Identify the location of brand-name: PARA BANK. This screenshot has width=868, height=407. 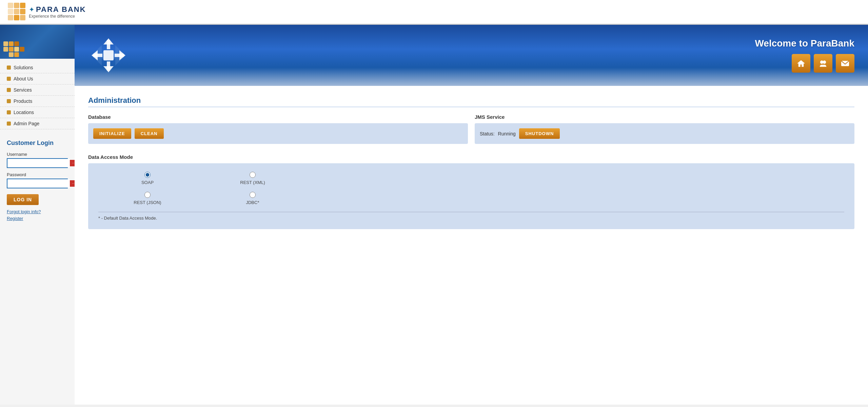
(61, 10).